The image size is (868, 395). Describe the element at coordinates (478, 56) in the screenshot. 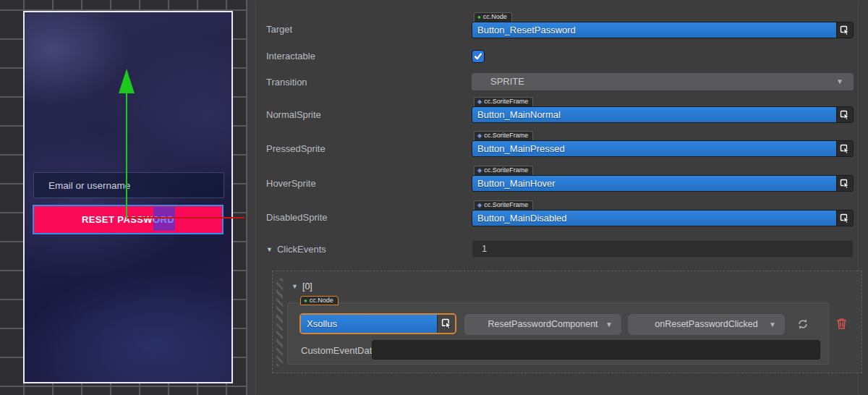

I see `check-icon` at that location.